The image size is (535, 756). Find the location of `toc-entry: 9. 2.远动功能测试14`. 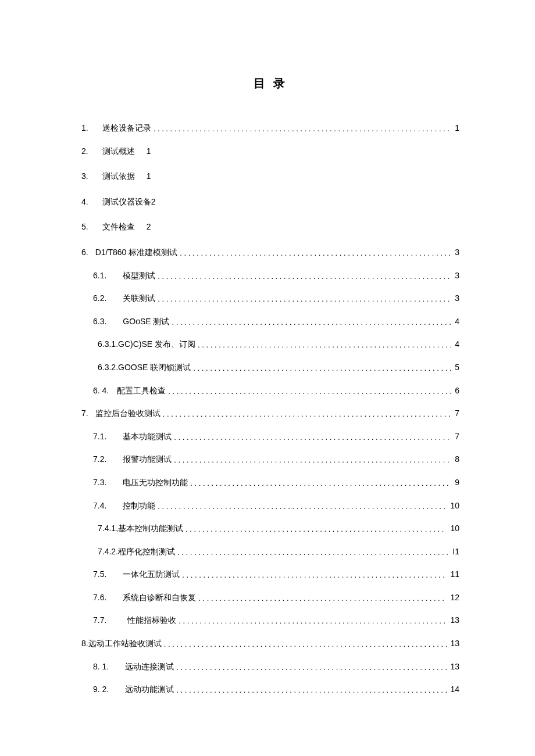

toc-entry: 9. 2.远动功能测试14 is located at coordinates (270, 690).